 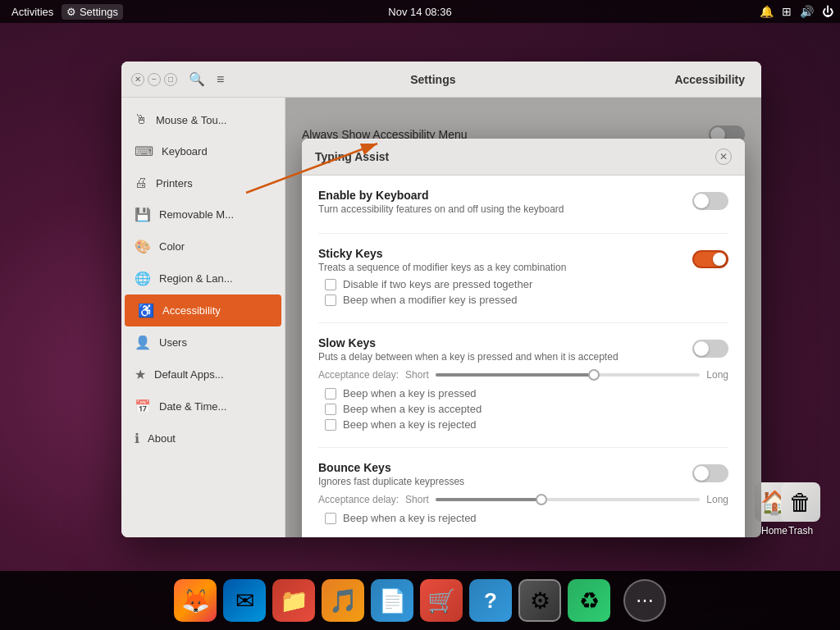 I want to click on slow-keys-section: Slow Keys Puts a delay between when a ke…, so click(x=523, y=392).